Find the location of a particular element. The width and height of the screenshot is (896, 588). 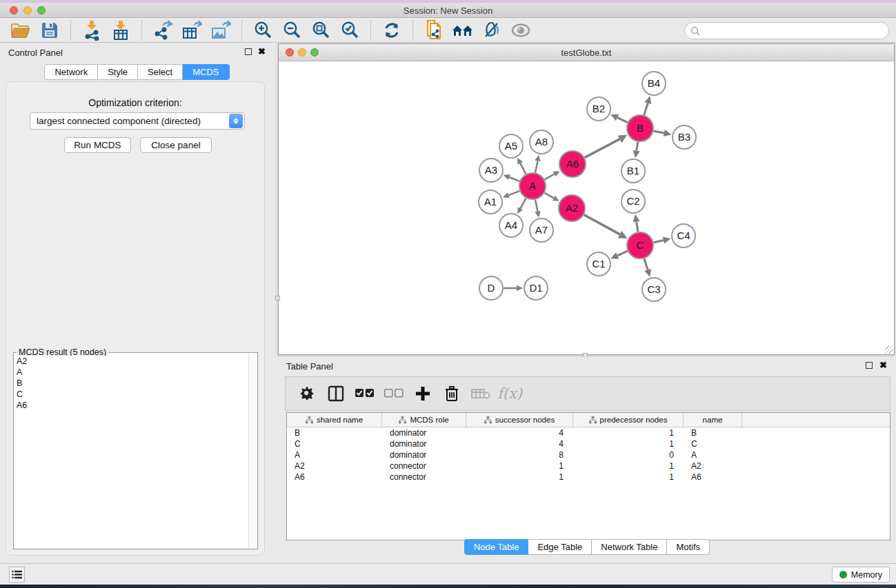

graph-node-label-A8: A8 is located at coordinates (541, 142).